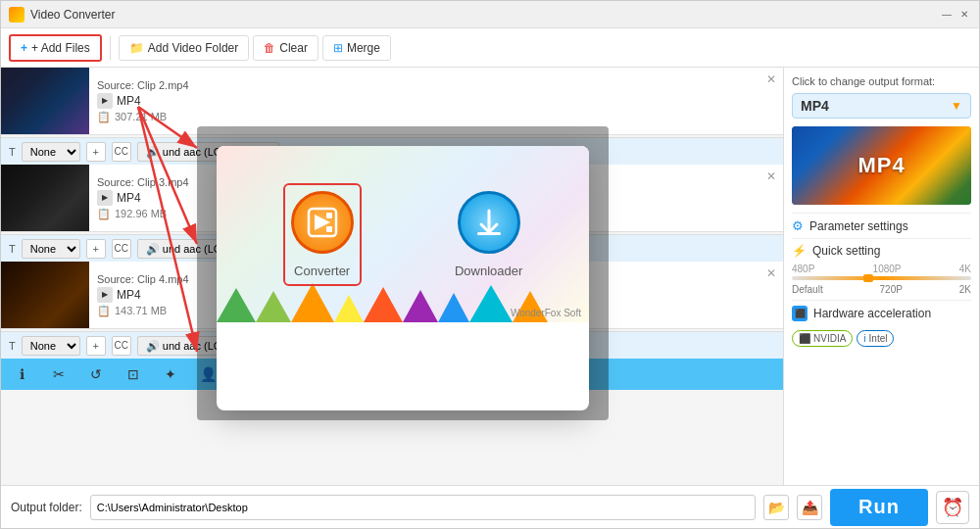 The width and height of the screenshot is (980, 529). I want to click on trash-icon: 🗑, so click(270, 48).